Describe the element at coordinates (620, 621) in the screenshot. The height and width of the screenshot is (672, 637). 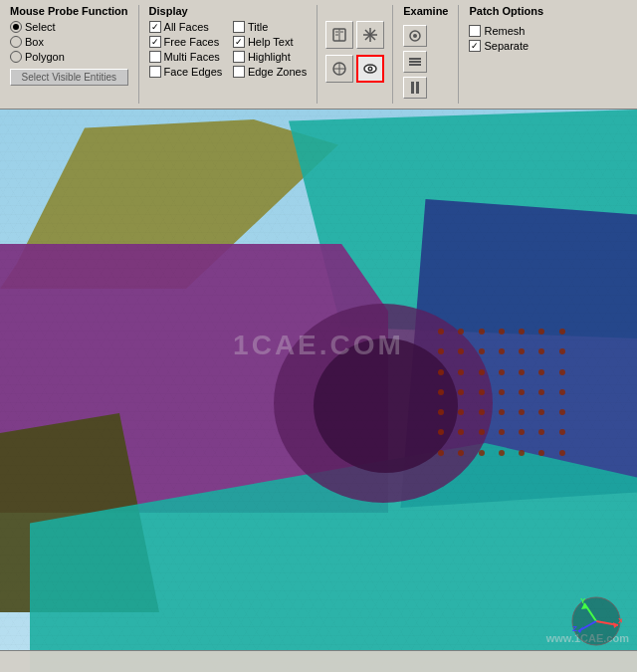
I see `svg-text: X` at that location.